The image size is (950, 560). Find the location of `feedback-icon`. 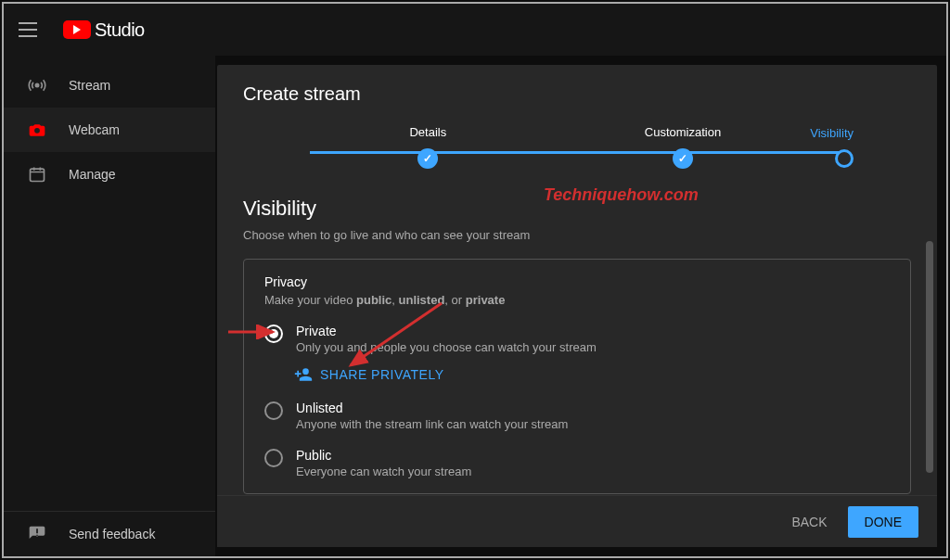

feedback-icon is located at coordinates (37, 534).